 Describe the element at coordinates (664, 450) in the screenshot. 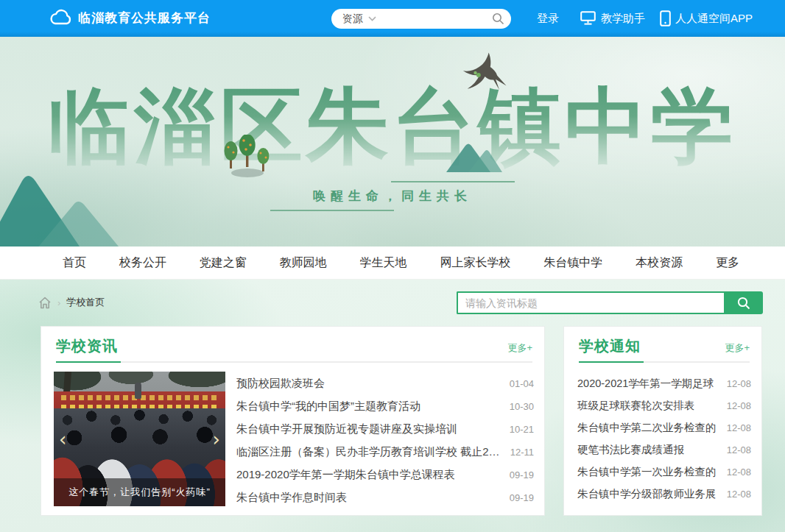

I see `notice-item: 硬笔书法比赛成绩通报 12-08` at that location.